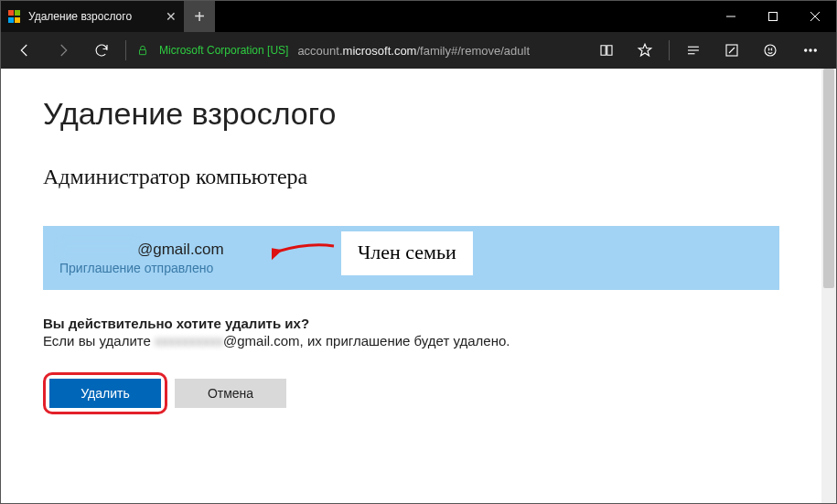  What do you see at coordinates (731, 16) in the screenshot?
I see `minimize-button` at bounding box center [731, 16].